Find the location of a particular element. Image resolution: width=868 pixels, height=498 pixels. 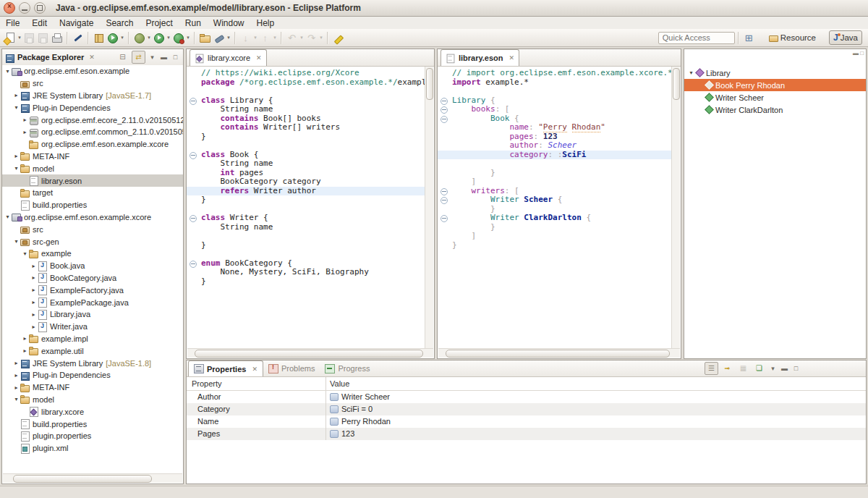

external-tools-icon is located at coordinates (113, 38).